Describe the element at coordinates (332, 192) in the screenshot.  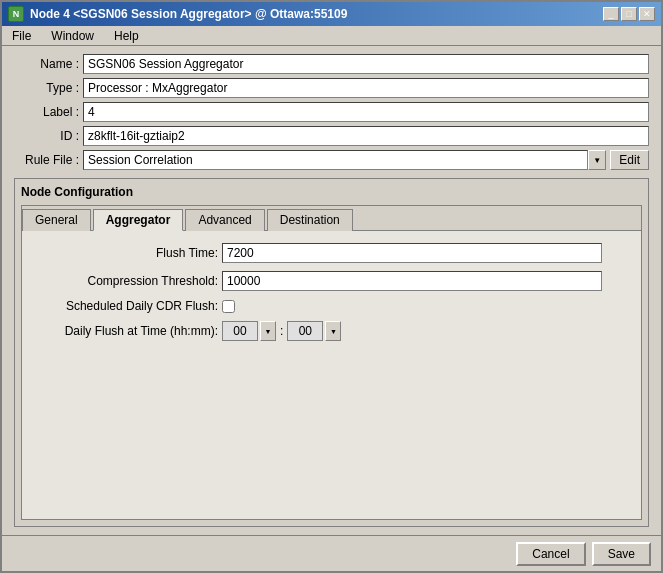
I see `section-title: Node Configuration` at that location.